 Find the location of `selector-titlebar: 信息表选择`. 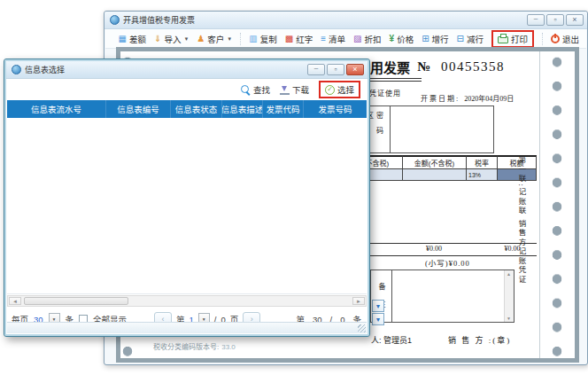

selector-titlebar: 信息表选择 is located at coordinates (187, 70).